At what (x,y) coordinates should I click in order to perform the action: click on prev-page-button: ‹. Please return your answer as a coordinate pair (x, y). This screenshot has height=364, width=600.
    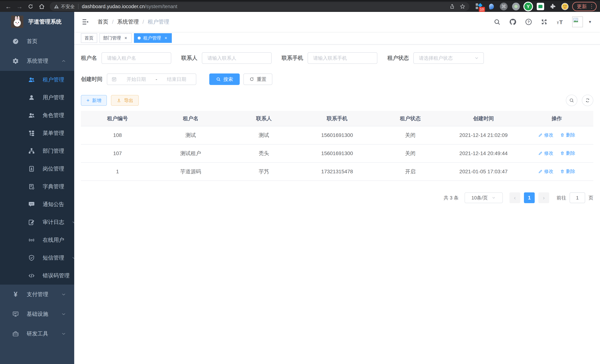
    Looking at the image, I should click on (515, 198).